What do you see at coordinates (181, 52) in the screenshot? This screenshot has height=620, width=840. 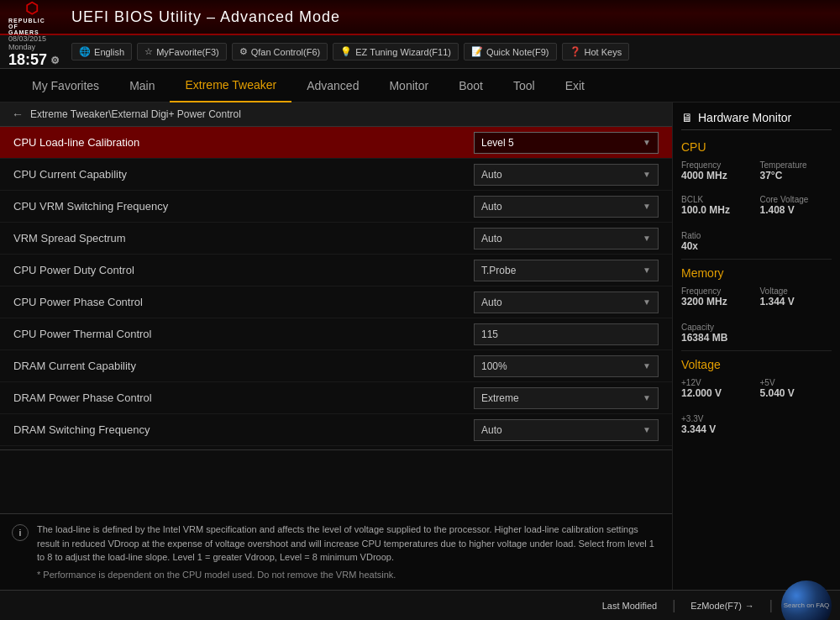 I see `my-favorite-button: ☆ MyFavorite(F3)` at bounding box center [181, 52].